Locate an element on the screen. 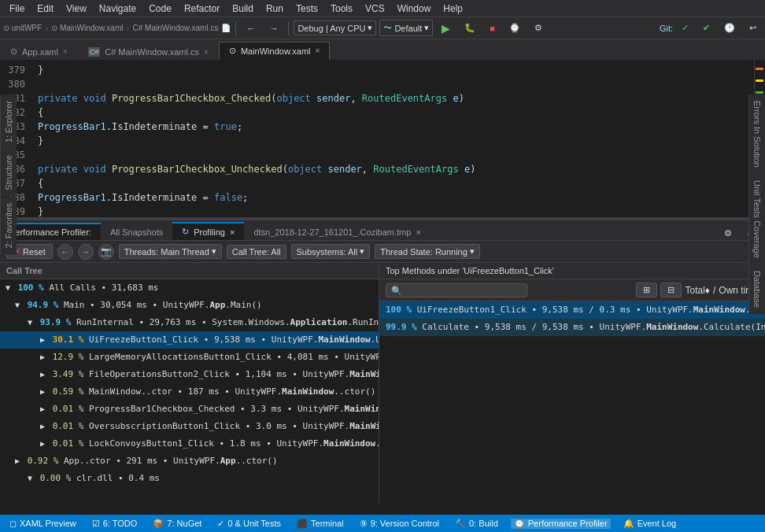  stop-button: ■ is located at coordinates (493, 28).